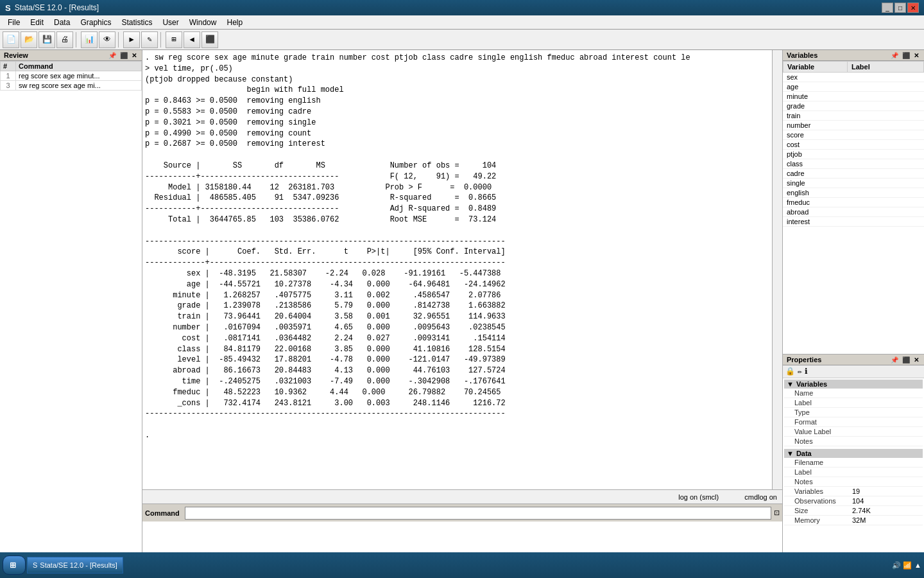 This screenshot has height=578, width=924. I want to click on data-editor-button: ⊞, so click(174, 40).